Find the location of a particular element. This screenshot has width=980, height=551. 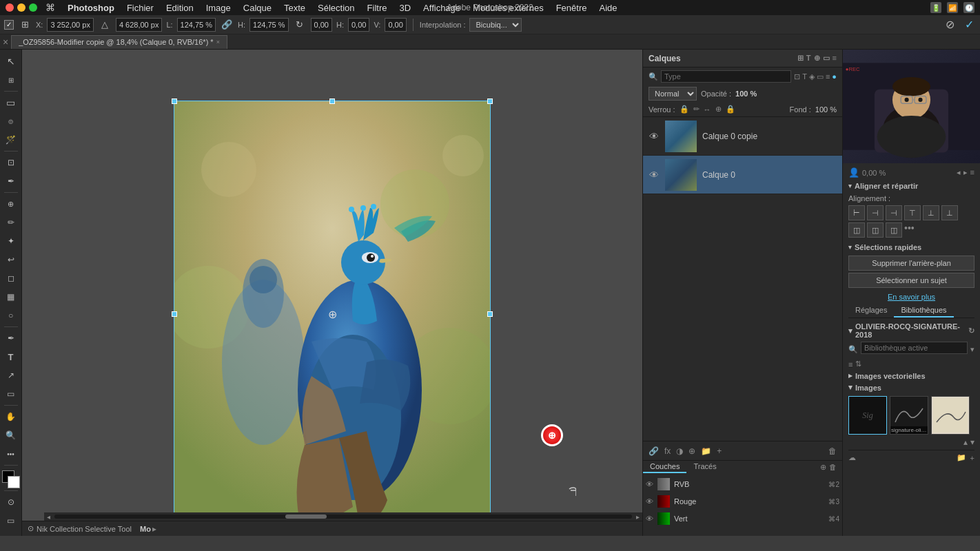

layer-item-0: 👁 Calque 0 is located at coordinates (743, 175).